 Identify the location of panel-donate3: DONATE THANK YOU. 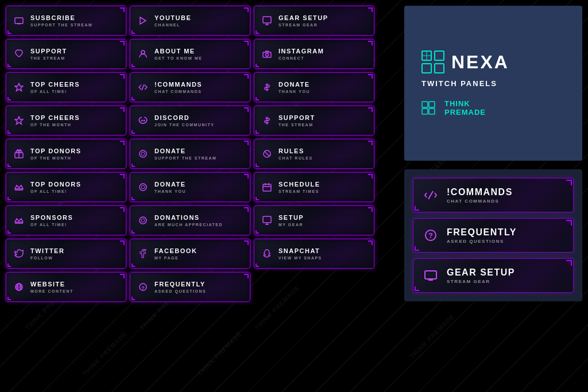
(190, 187).